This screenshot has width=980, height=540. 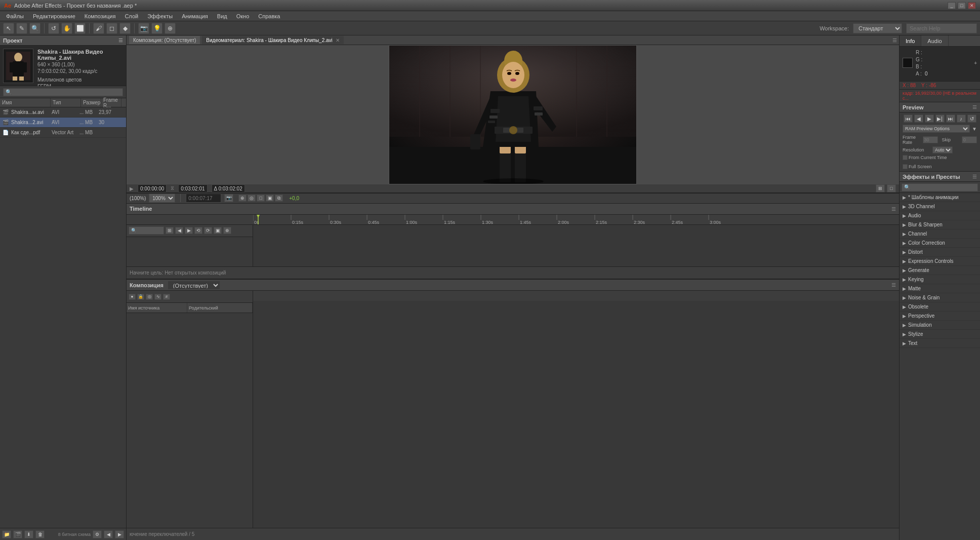 What do you see at coordinates (338, 41) in the screenshot?
I see `close-footage-tab: ✕` at bounding box center [338, 41].